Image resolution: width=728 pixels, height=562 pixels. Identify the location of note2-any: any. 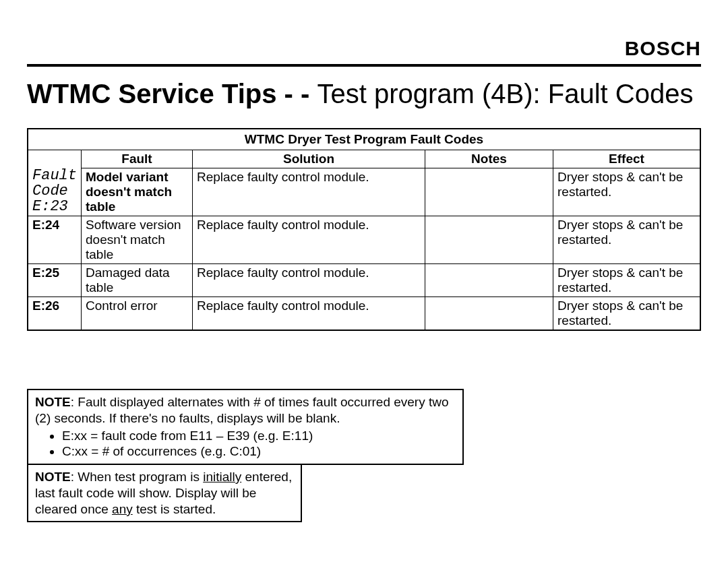
(123, 509).